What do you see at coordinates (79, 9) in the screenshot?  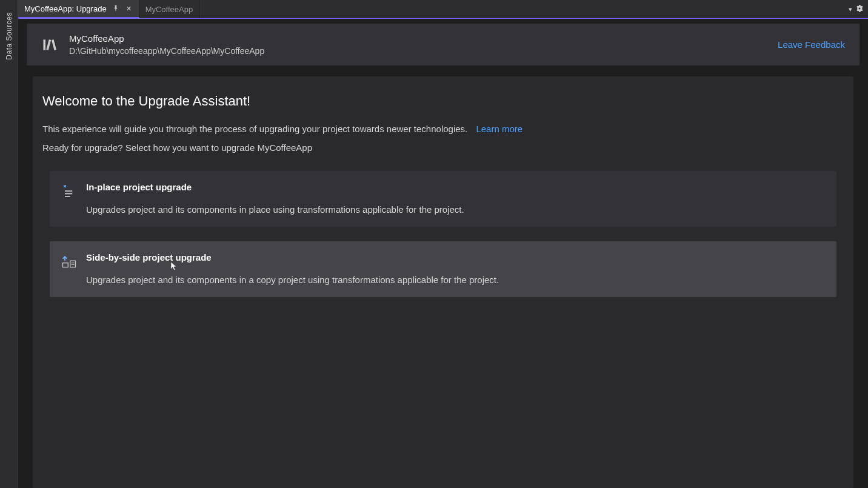 I see `tab-upgrade: MyCoffeeApp: Upgrade ✕` at bounding box center [79, 9].